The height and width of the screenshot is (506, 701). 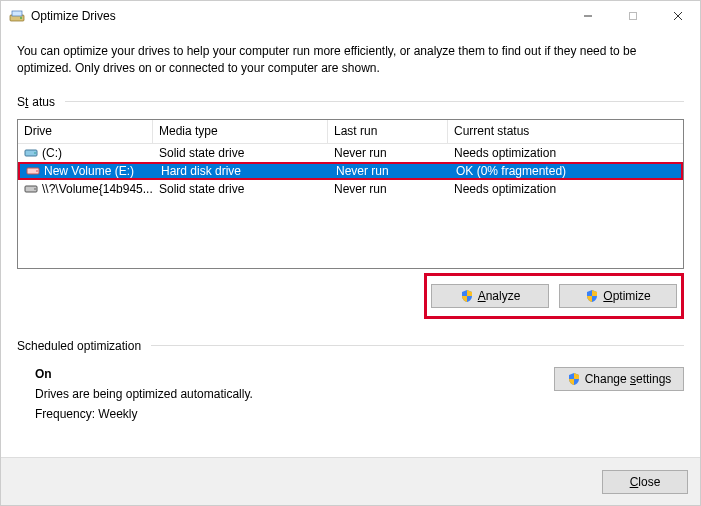 I want to click on scheduled-frequency: Frequency: Weekly, so click(x=294, y=414).